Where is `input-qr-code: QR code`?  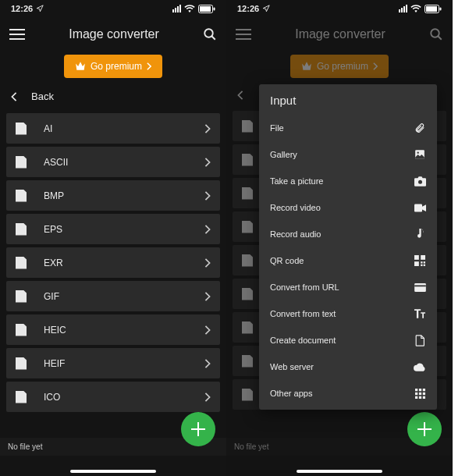
input-qr-code: QR code is located at coordinates (348, 261).